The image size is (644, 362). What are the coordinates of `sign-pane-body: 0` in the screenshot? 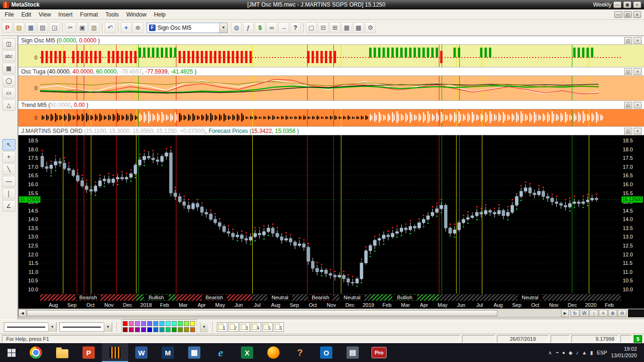 It's located at (331, 56).